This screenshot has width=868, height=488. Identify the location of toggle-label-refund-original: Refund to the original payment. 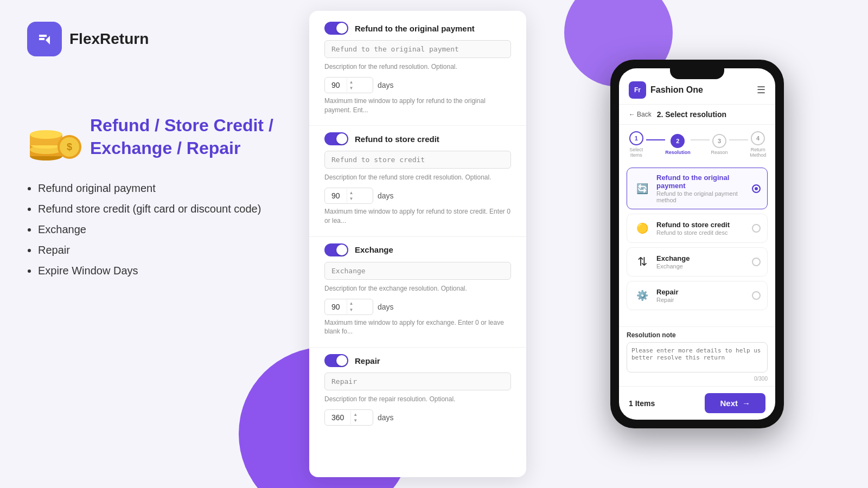
(414, 28).